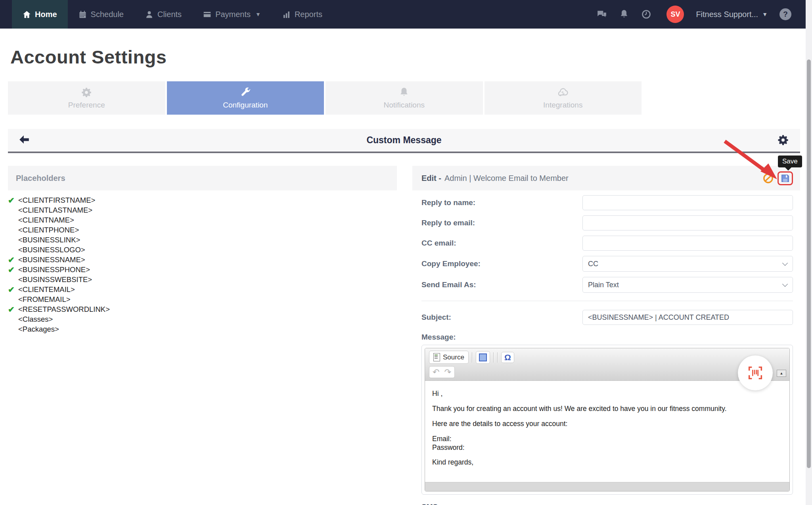 The height and width of the screenshot is (505, 812). I want to click on message-paragraph: Email:Password:, so click(607, 444).